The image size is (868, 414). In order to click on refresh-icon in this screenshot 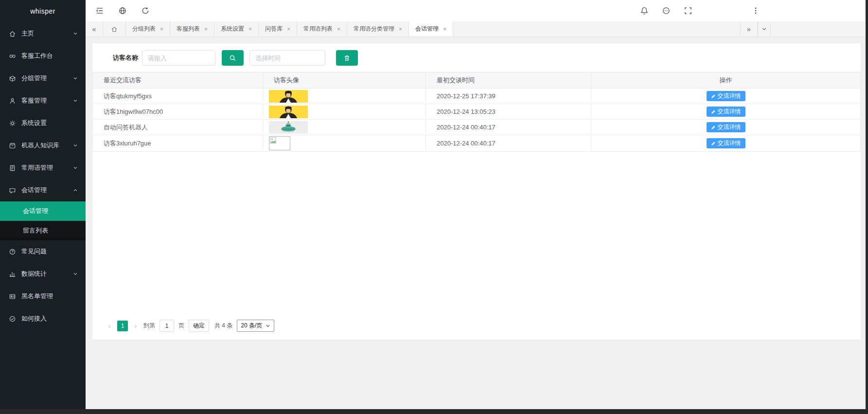, I will do `click(145, 11)`.